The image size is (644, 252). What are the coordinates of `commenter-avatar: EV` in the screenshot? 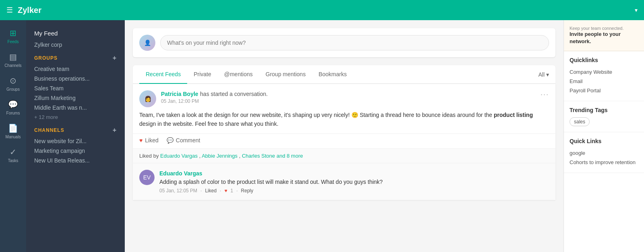 It's located at (147, 177).